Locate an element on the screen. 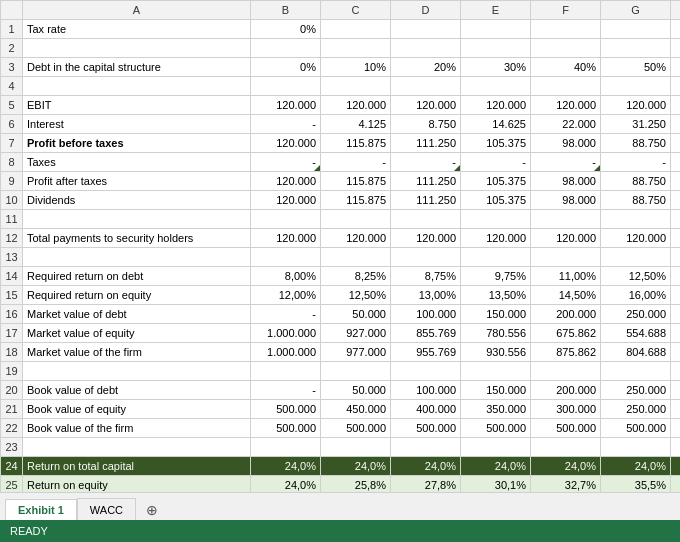 Image resolution: width=680 pixels, height=542 pixels. cell-2-A is located at coordinates (137, 48).